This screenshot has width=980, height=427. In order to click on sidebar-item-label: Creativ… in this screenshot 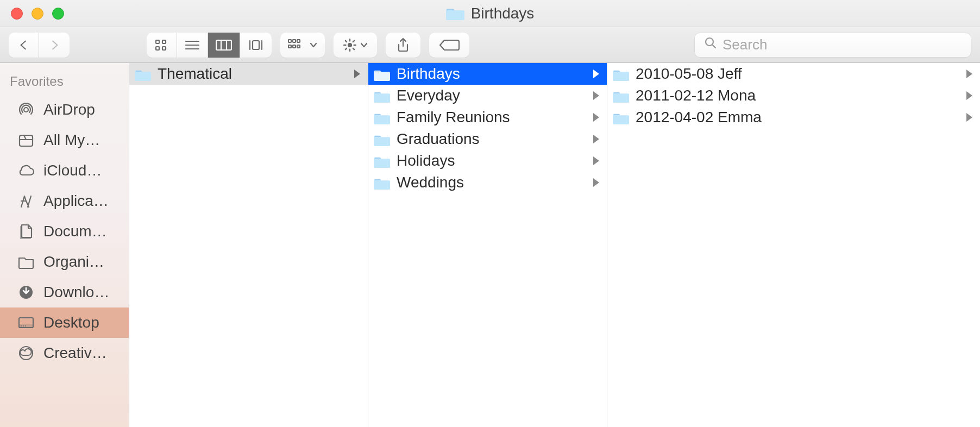, I will do `click(75, 353)`.